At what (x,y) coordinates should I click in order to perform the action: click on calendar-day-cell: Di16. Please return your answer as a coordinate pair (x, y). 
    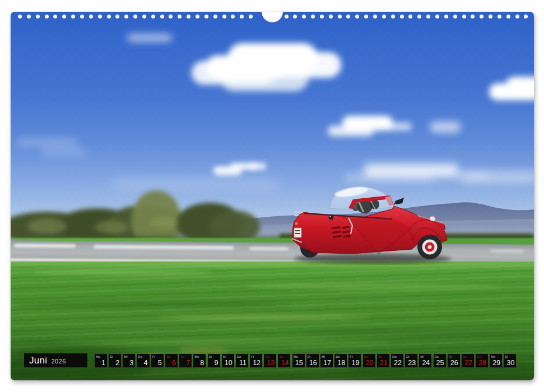
    Looking at the image, I should click on (313, 361).